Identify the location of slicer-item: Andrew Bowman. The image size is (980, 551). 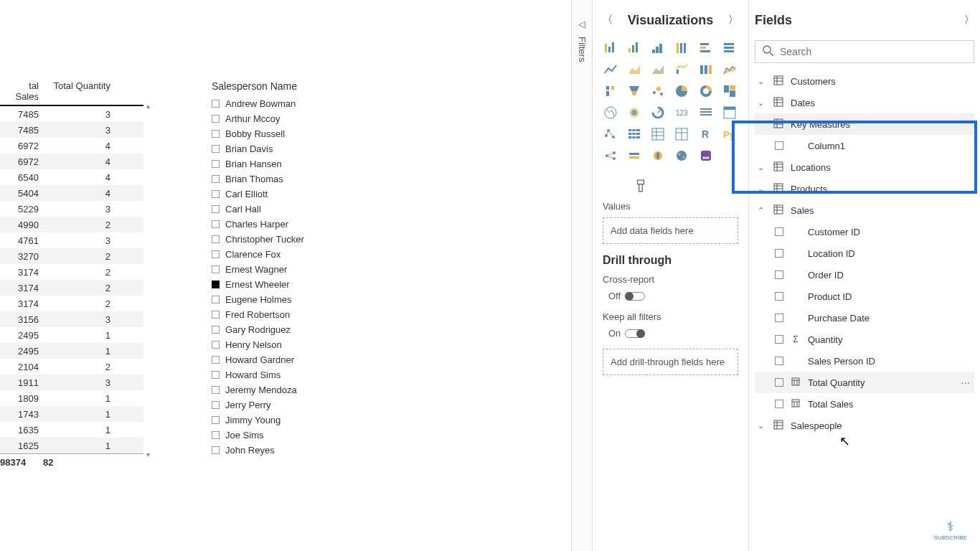
(319, 103).